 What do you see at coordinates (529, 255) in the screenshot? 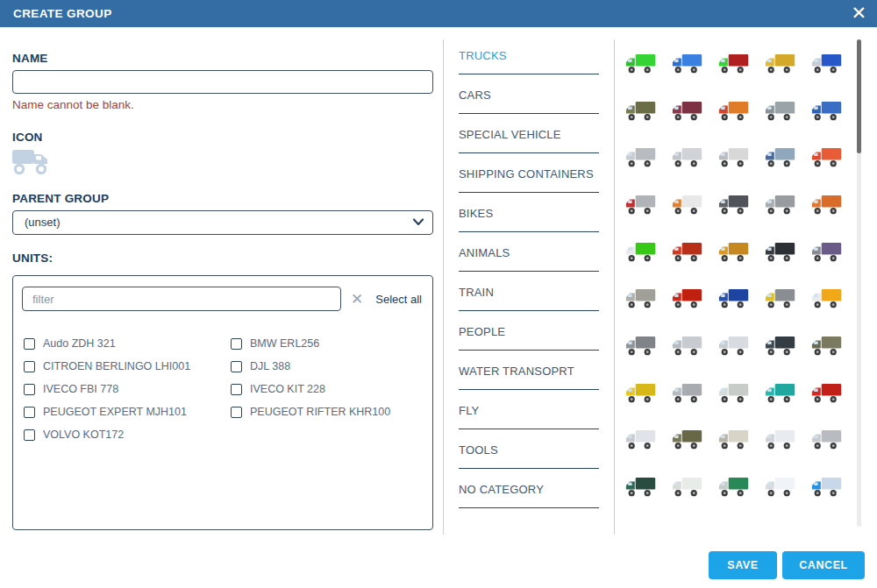
I see `category-item: ANIMALS` at bounding box center [529, 255].